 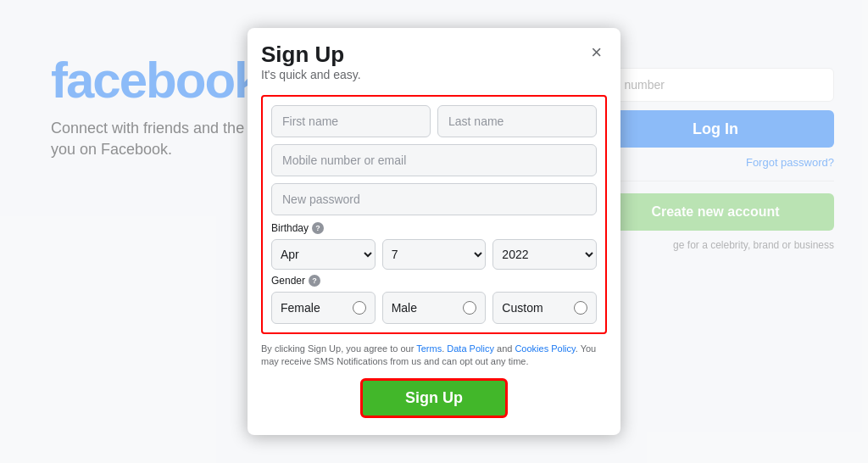 What do you see at coordinates (581, 308) in the screenshot?
I see `gender-custom-radio` at bounding box center [581, 308].